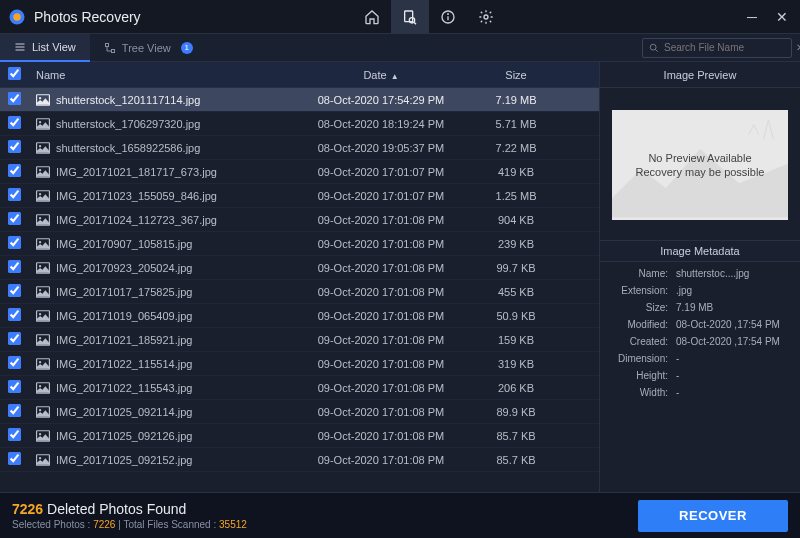  I want to click on search-input, so click(728, 48).